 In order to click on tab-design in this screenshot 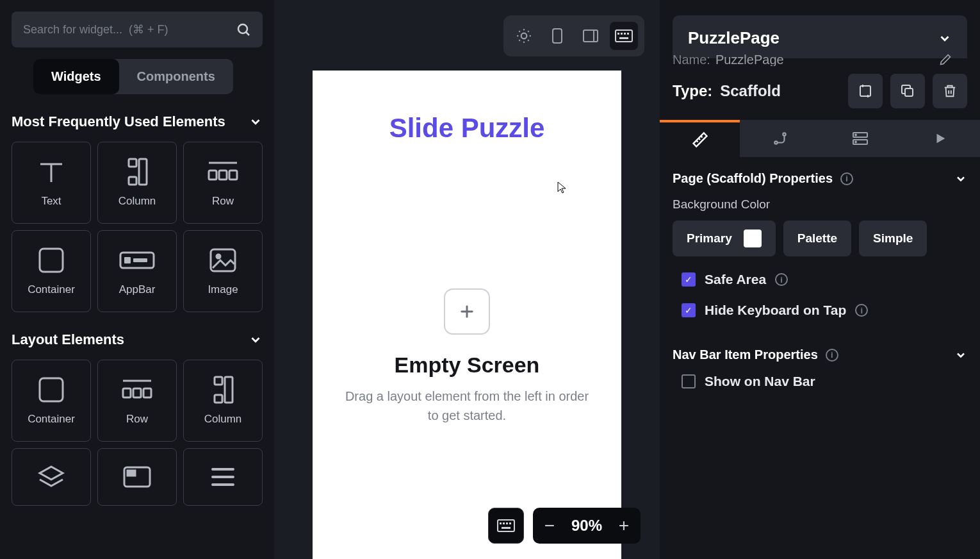, I will do `click(699, 138)`.